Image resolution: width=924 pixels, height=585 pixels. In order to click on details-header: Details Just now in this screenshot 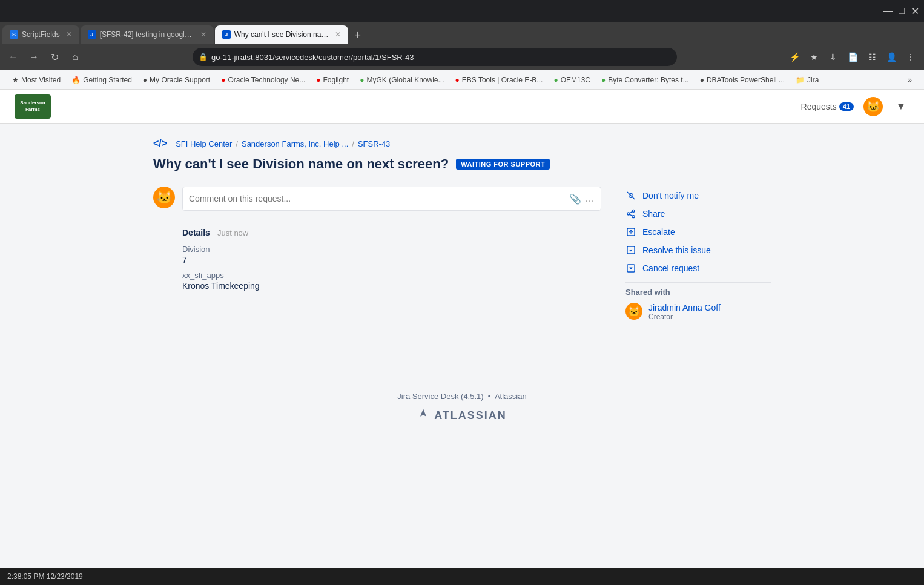, I will do `click(392, 233)`.